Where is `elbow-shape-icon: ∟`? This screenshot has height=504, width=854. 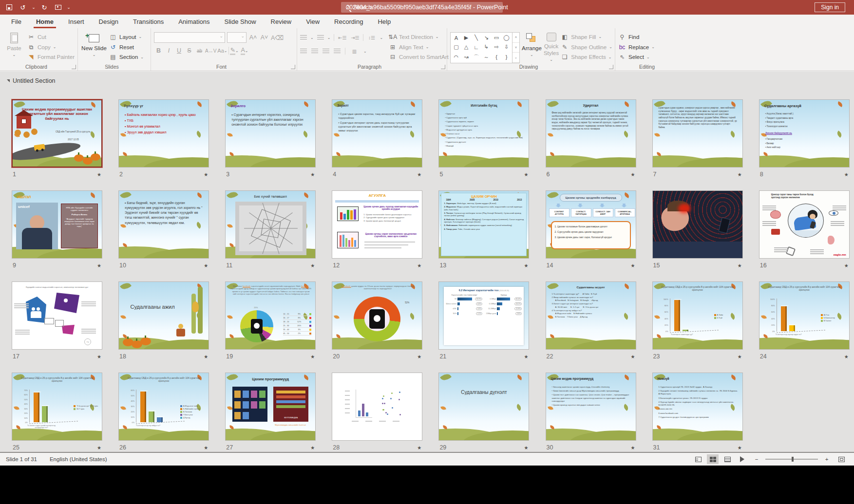 elbow-shape-icon: ∟ is located at coordinates (476, 47).